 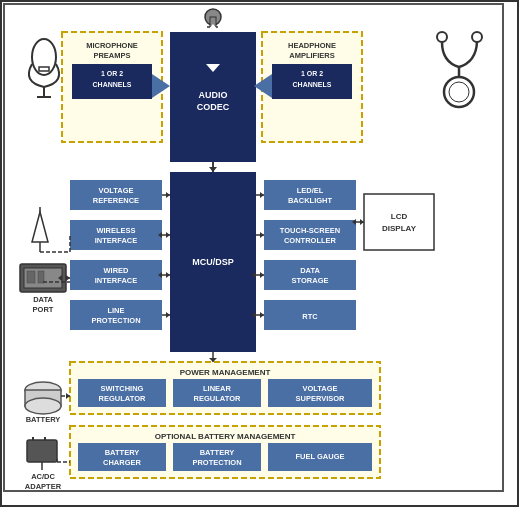 What do you see at coordinates (310, 190) in the screenshot?
I see `svg-text: LED/EL` at bounding box center [310, 190].